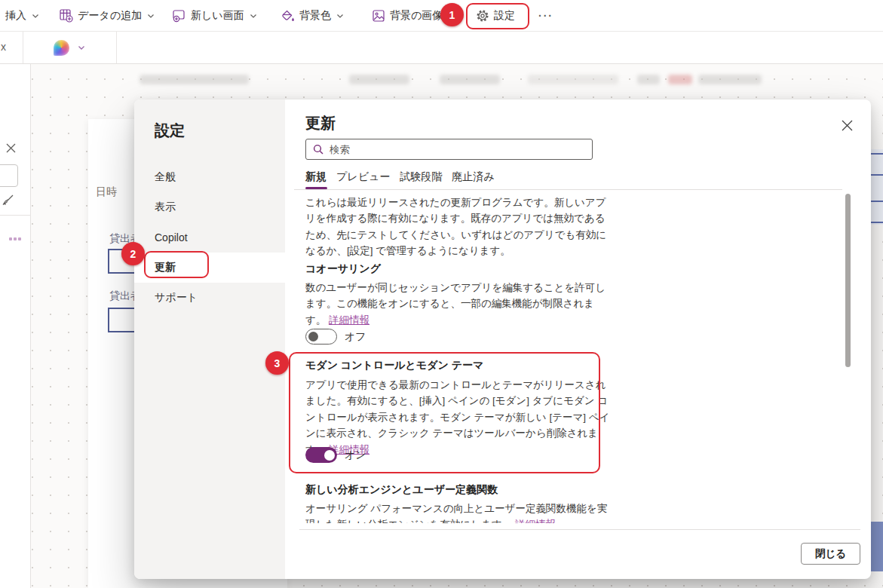 The width and height of the screenshot is (883, 588). I want to click on close-dialog-button: 閉じる, so click(831, 553).